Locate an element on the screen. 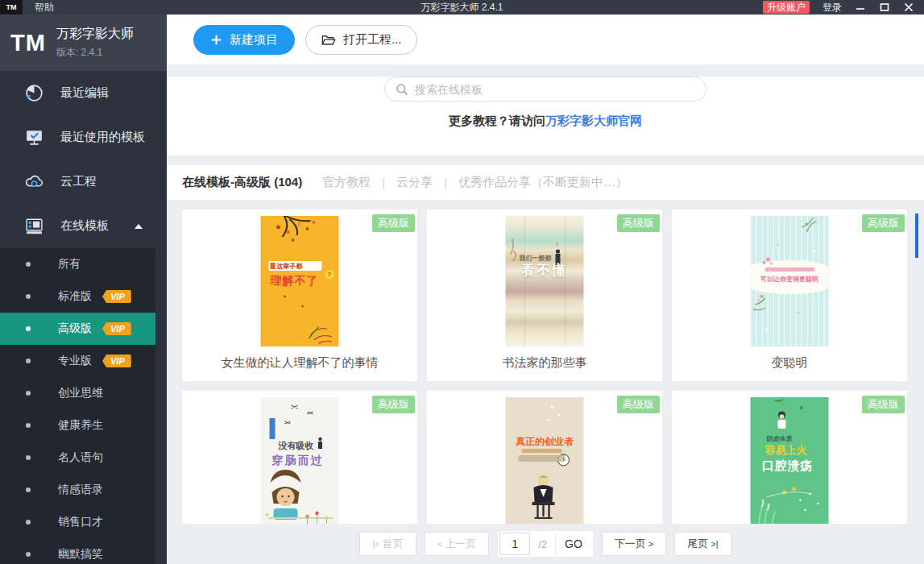 The height and width of the screenshot is (564, 924). tab-cloud-share: 云分享 is located at coordinates (414, 182).